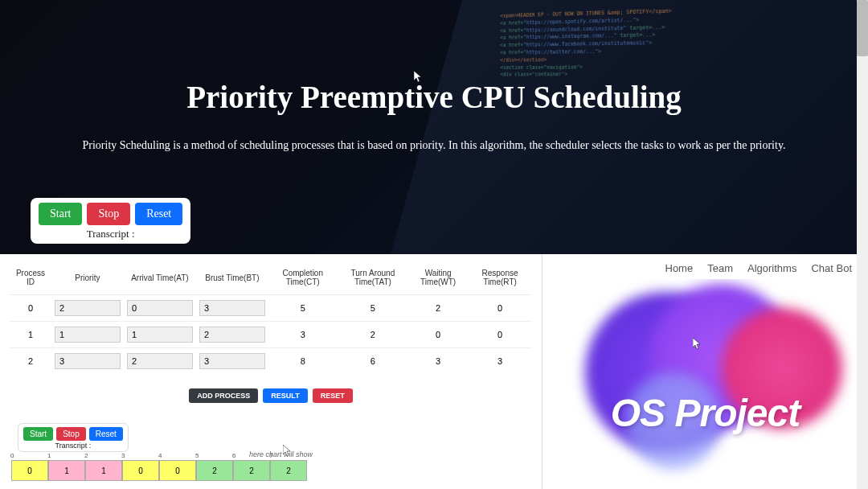 The image size is (868, 489). What do you see at coordinates (706, 413) in the screenshot?
I see `os-project-title: OS Project` at bounding box center [706, 413].